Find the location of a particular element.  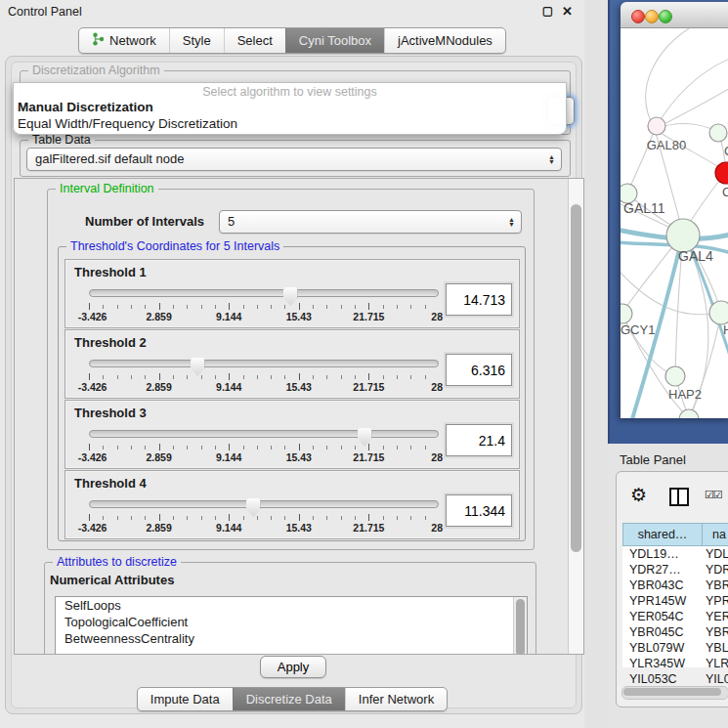

table-panel-container: ⚙ ☑☑ shared… na YDL19…YDL1 YDR27…YDR2 YB… is located at coordinates (672, 589).